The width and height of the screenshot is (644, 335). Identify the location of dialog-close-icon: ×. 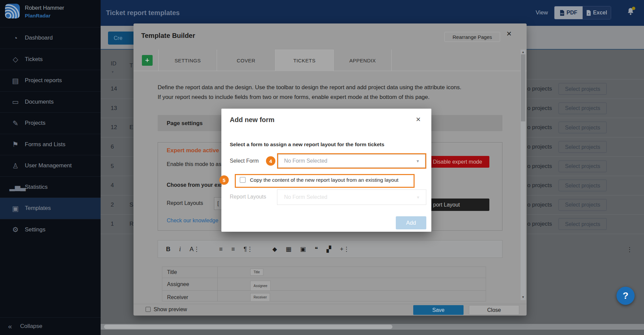
(418, 119).